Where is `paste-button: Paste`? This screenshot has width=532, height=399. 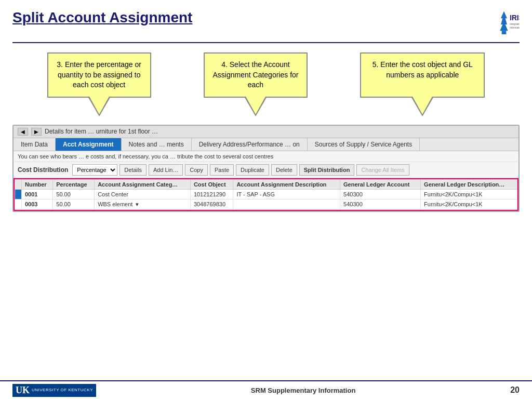 paste-button: Paste is located at coordinates (222, 170).